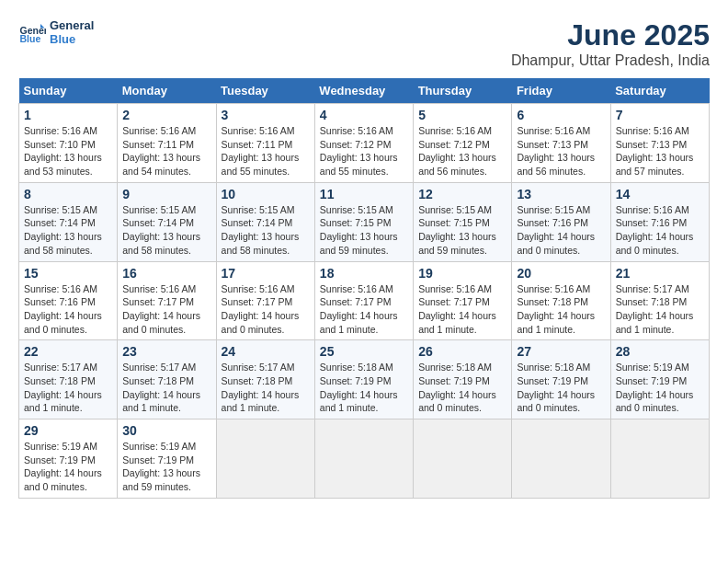 This screenshot has height=563, width=728. Describe the element at coordinates (158, 223) in the screenshot. I see `sunset-label: Sunset: 7:14 PM` at that location.